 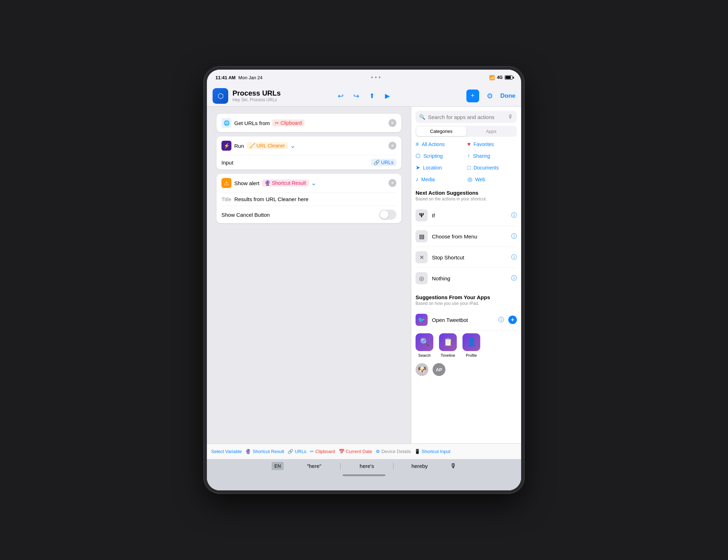 What do you see at coordinates (424, 345) in the screenshot?
I see `app-search: 🔍 Search` at bounding box center [424, 345].